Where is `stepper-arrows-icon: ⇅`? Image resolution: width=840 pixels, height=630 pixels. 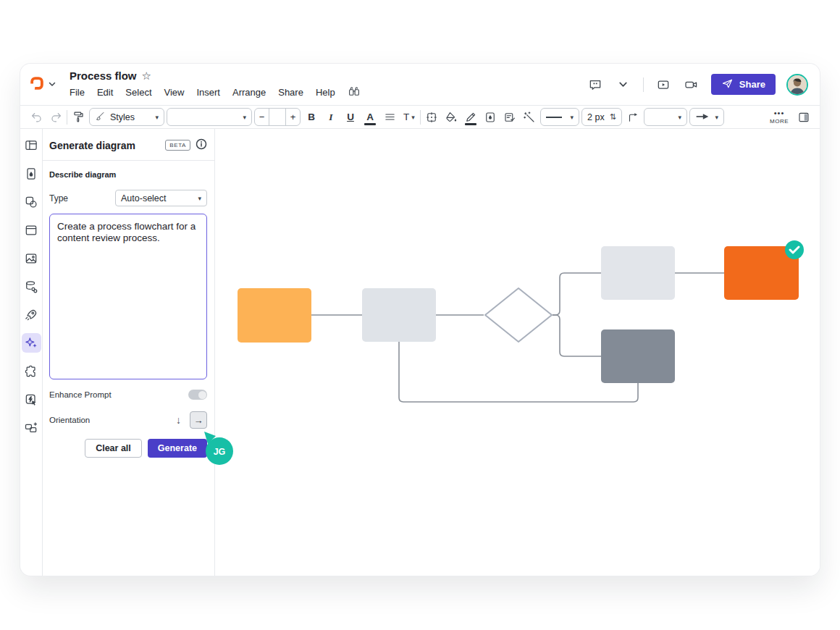
stepper-arrows-icon: ⇅ is located at coordinates (613, 117).